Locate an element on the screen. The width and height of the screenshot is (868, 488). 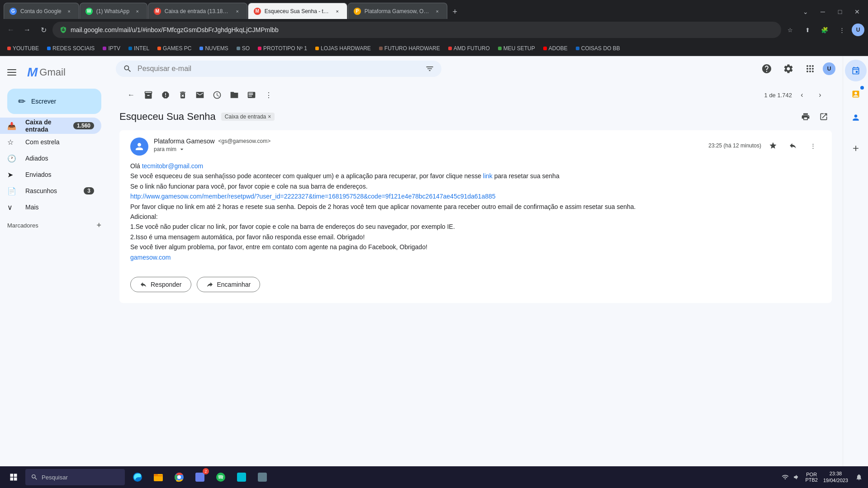
bookmark-so: SO is located at coordinates (243, 48).